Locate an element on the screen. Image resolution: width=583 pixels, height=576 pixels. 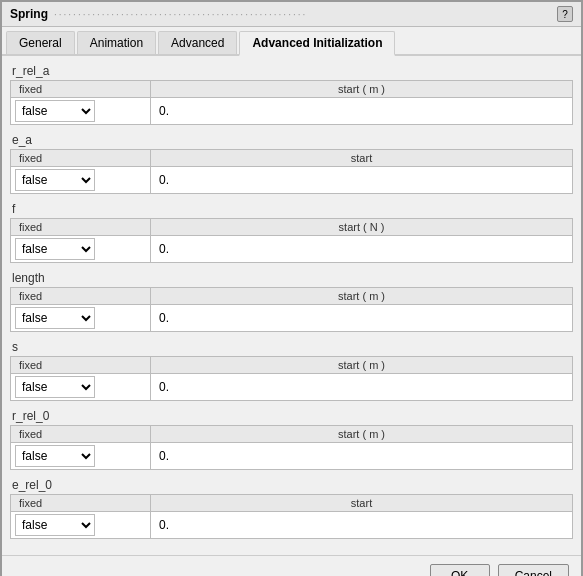
param-header-r_rel_0: fixedstart ( m ) is located at coordinates (292, 434).